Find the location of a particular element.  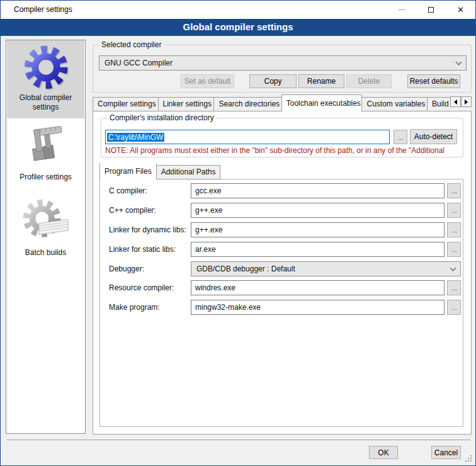

minimize-button is located at coordinates (402, 10).